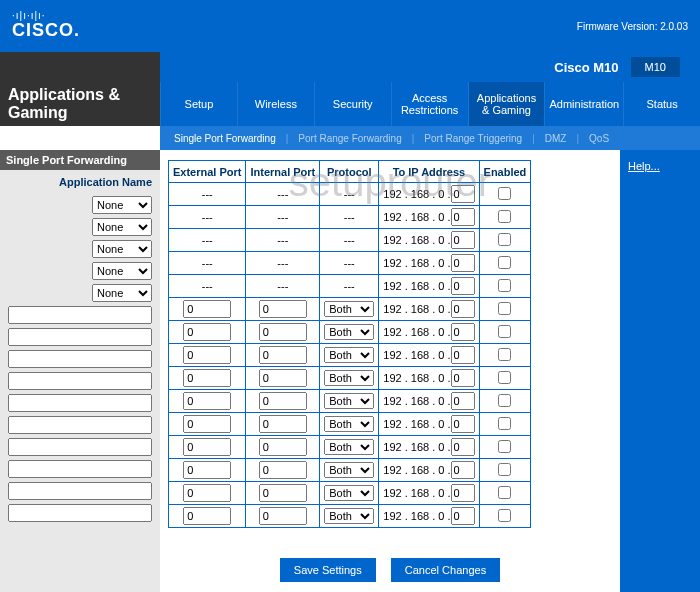 This screenshot has width=700, height=592. What do you see at coordinates (556, 138) in the screenshot?
I see `subnav-dmz: DMZ` at bounding box center [556, 138].